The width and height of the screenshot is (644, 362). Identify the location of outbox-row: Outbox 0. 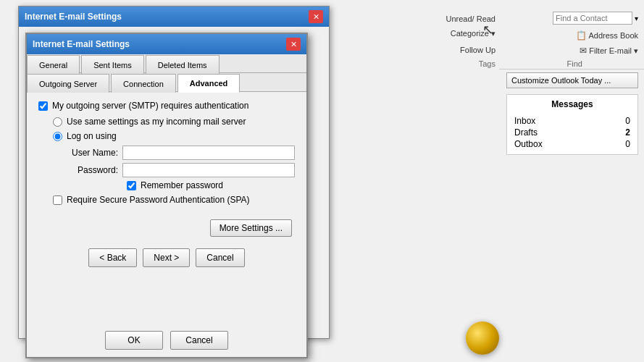
(572, 144).